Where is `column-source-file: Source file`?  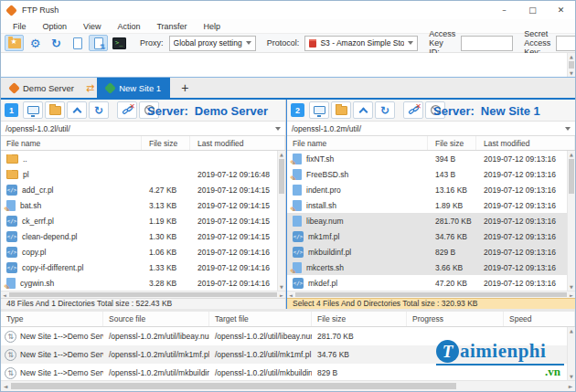
column-source-file: Source file is located at coordinates (156, 319).